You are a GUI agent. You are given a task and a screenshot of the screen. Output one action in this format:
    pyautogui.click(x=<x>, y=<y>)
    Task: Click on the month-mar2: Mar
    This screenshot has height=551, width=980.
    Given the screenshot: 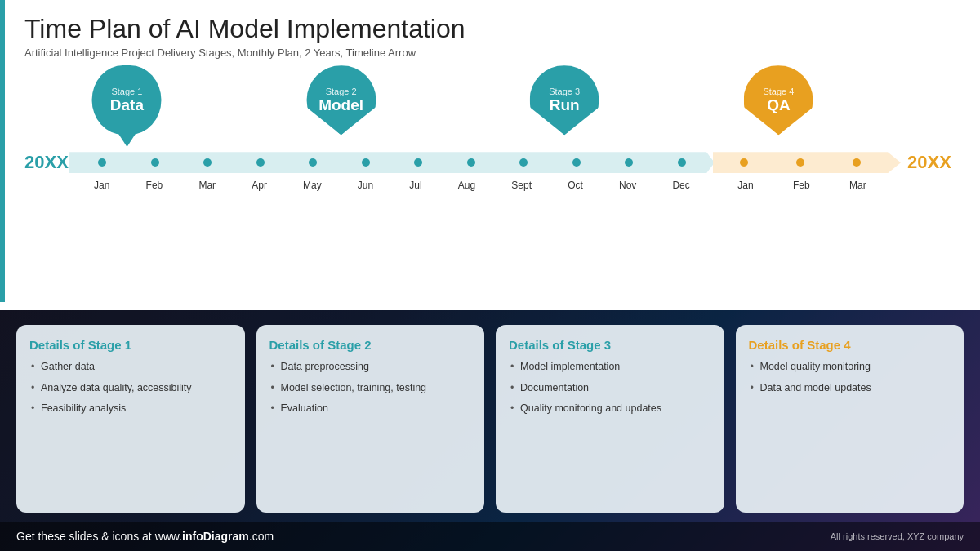 What is the action you would take?
    pyautogui.click(x=858, y=185)
    